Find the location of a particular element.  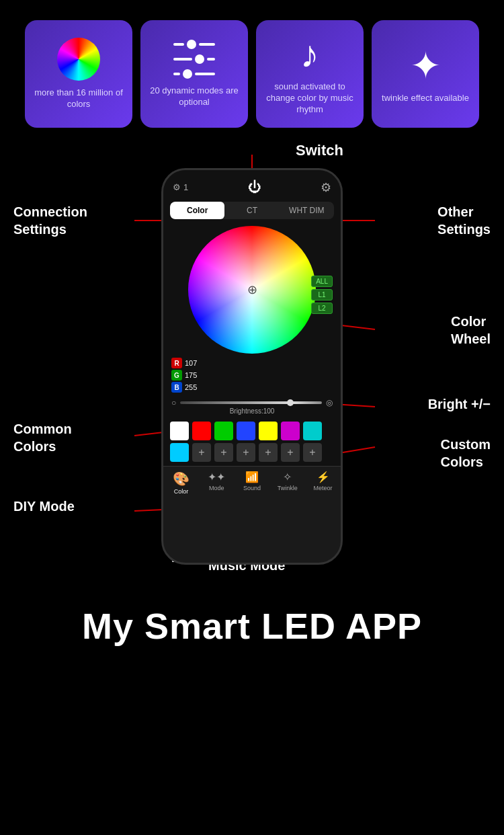

custom-add-5: + is located at coordinates (290, 452).